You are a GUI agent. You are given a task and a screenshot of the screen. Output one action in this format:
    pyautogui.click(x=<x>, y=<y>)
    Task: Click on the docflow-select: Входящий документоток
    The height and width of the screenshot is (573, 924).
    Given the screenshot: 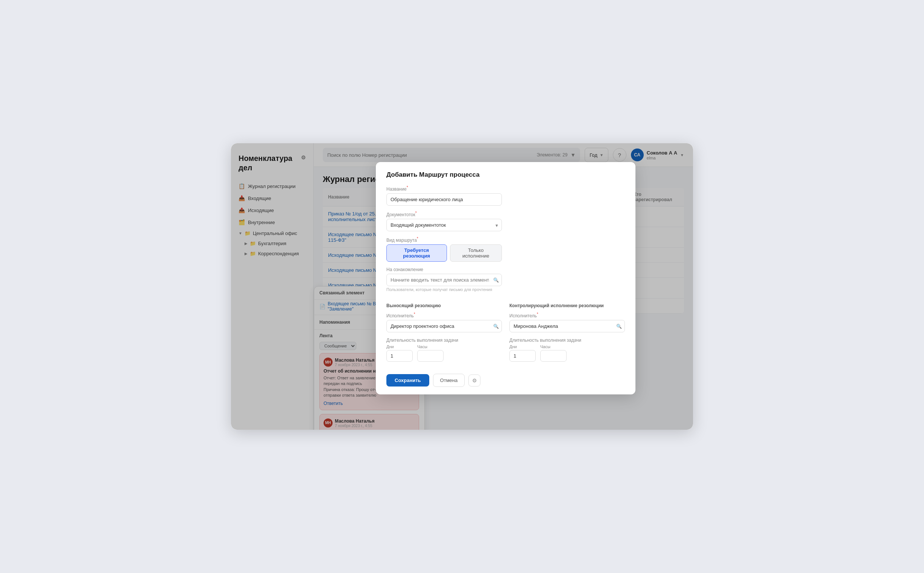 What is the action you would take?
    pyautogui.click(x=444, y=225)
    